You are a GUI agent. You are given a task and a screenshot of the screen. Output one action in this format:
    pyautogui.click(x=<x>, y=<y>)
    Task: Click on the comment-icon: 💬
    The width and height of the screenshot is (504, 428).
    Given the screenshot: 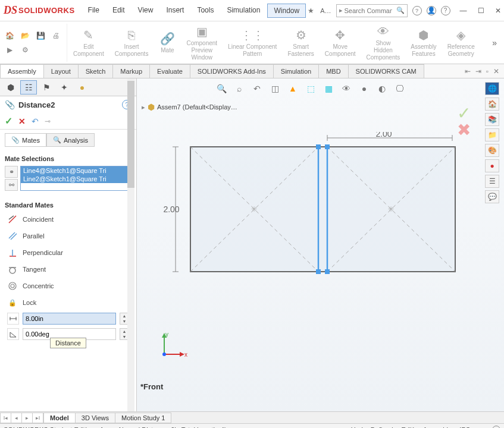 What is the action you would take?
    pyautogui.click(x=492, y=197)
    